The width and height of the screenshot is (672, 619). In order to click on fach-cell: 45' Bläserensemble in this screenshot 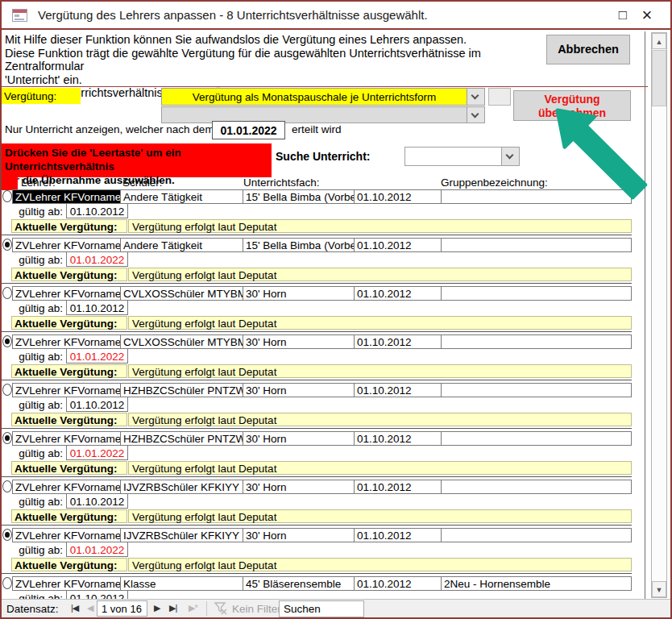, I will do `click(298, 584)`.